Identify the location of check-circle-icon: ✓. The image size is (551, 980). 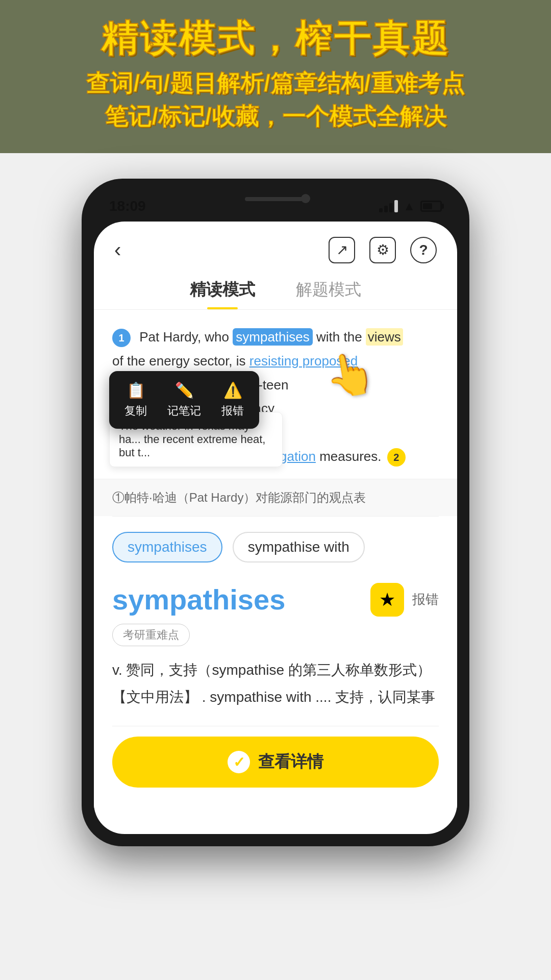
(239, 762).